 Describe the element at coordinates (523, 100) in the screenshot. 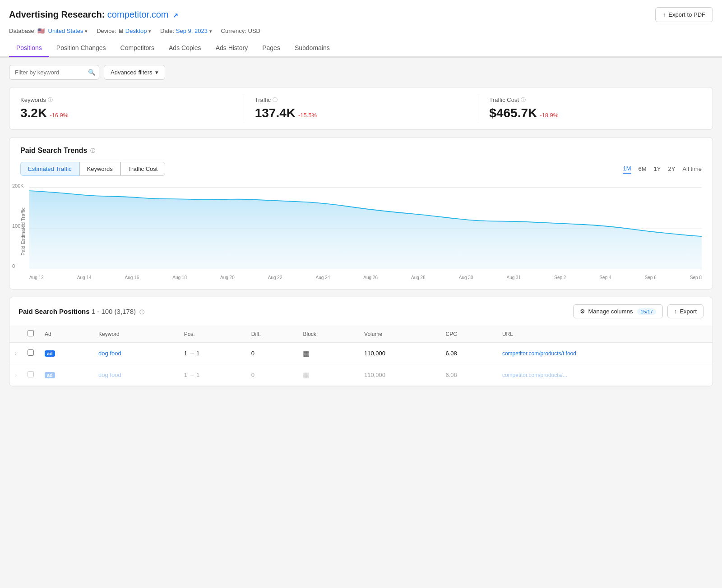

I see `traffic-cost-info-icon: ⓘ` at that location.